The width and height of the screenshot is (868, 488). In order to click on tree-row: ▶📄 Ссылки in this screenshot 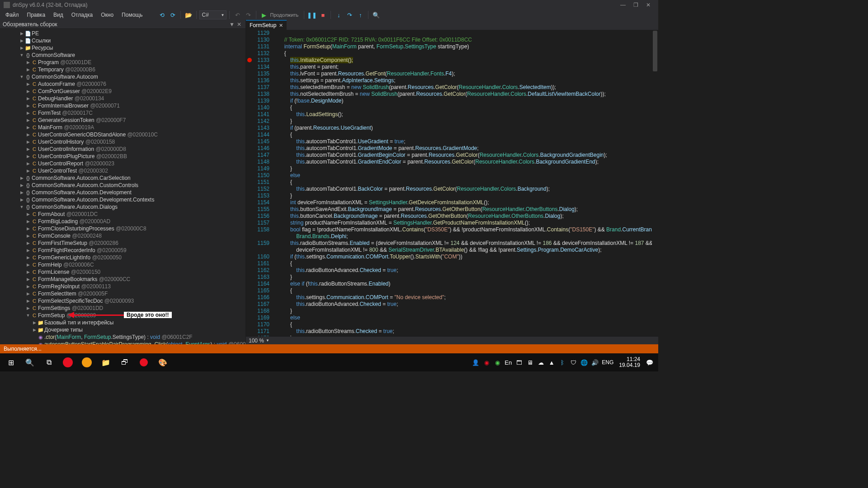, I will do `click(123, 41)`.